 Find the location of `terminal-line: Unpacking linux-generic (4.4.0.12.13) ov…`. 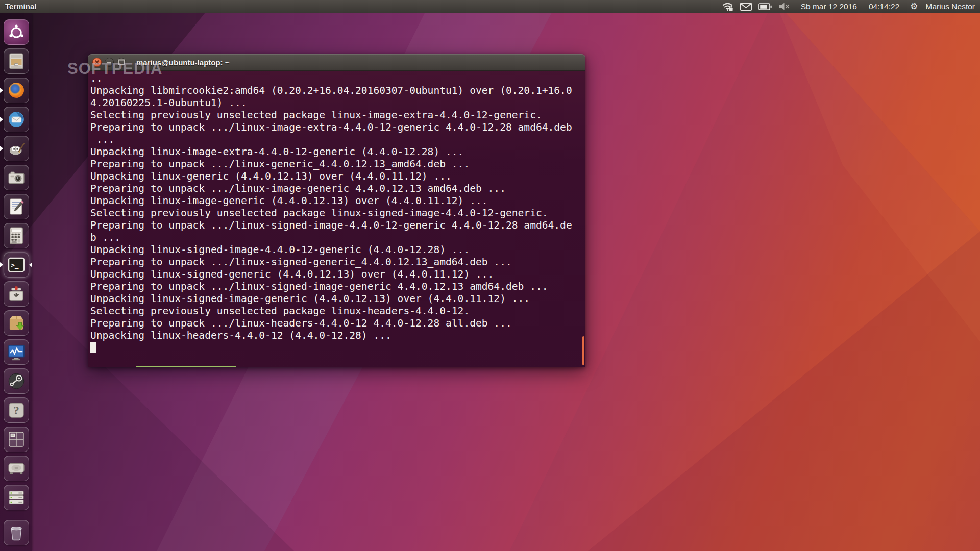

terminal-line: Unpacking linux-generic (4.4.0.12.13) ov… is located at coordinates (337, 177).